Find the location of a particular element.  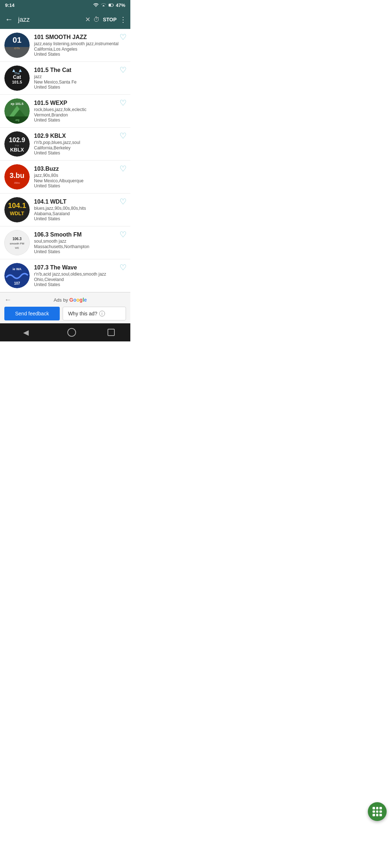

svg-text: WDLT is located at coordinates (17, 213).